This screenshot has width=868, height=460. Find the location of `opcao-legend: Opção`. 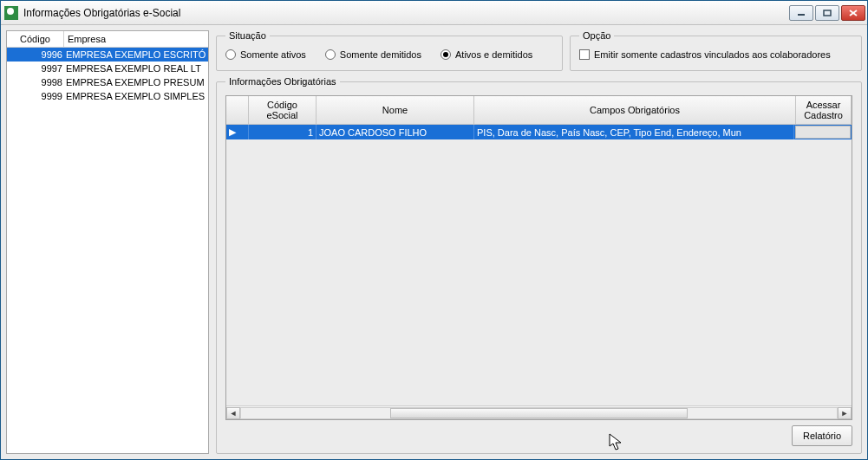

opcao-legend: Opção is located at coordinates (597, 36).